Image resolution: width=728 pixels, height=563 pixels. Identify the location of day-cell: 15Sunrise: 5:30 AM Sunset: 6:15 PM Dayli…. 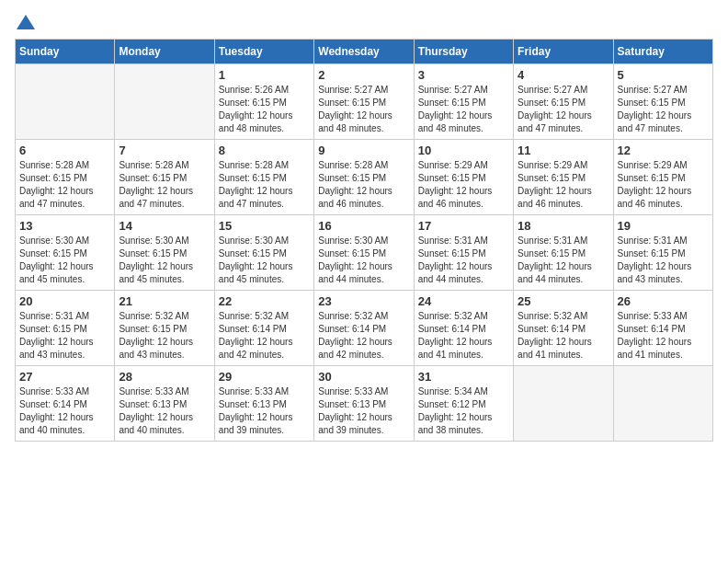
(264, 253).